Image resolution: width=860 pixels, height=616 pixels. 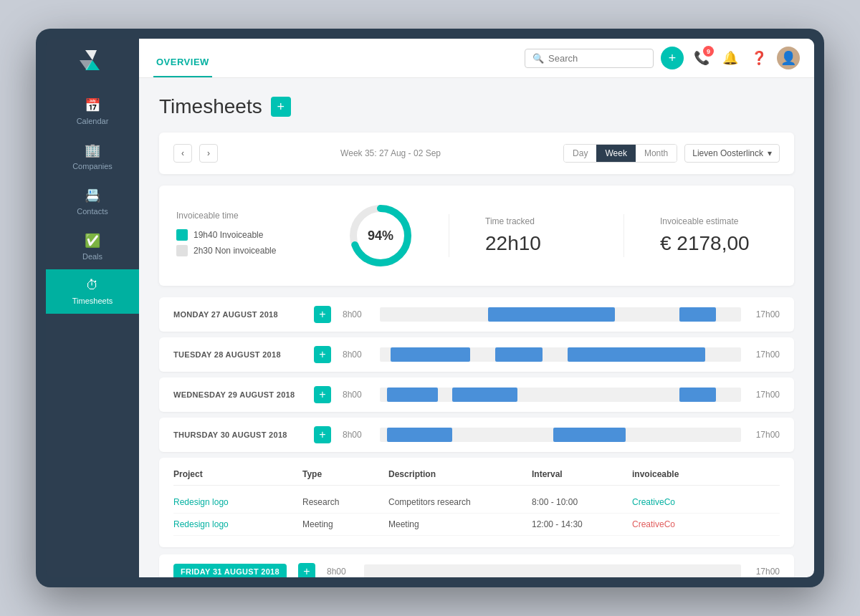 What do you see at coordinates (322, 355) in the screenshot?
I see `tuesday-add-button: +` at bounding box center [322, 355].